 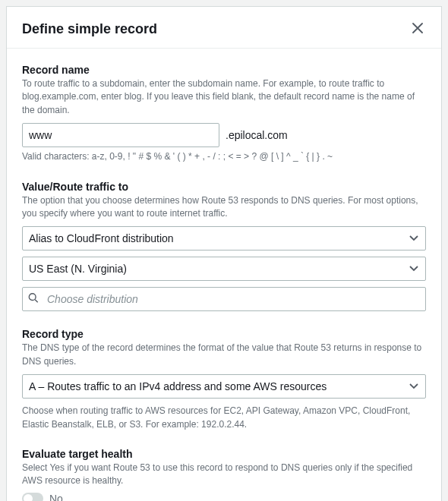 I want to click on record-type-select-wrap: A – Routes traffic to an IPv4 address an…, so click(x=224, y=386).